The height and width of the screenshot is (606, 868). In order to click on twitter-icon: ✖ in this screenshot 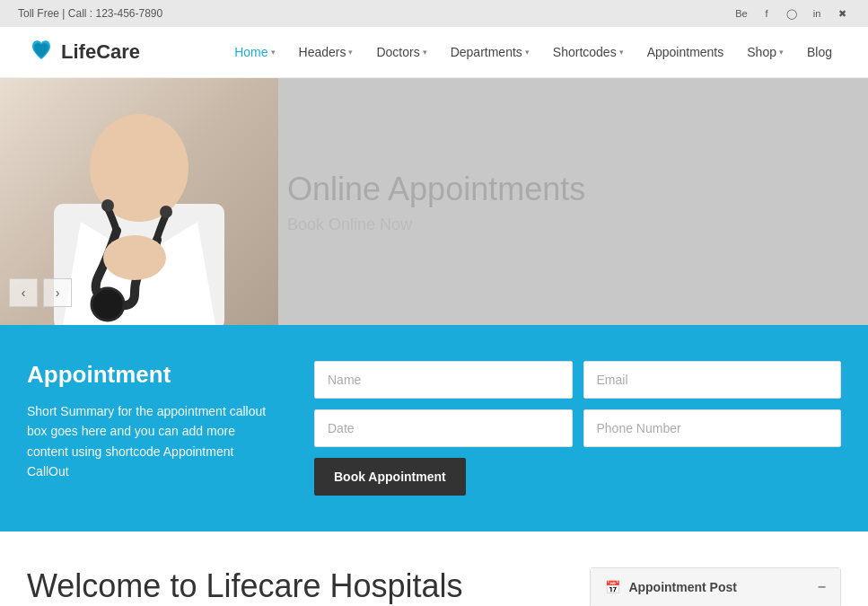, I will do `click(842, 13)`.